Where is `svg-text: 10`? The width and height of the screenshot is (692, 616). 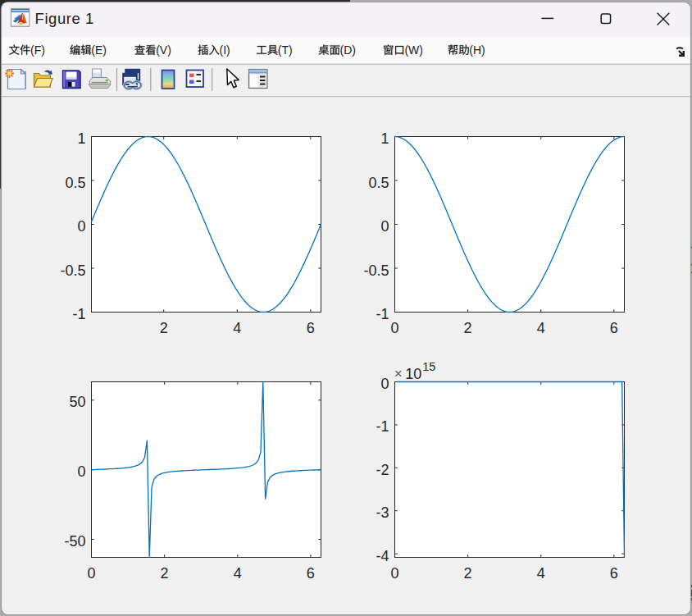
svg-text: 10 is located at coordinates (413, 374).